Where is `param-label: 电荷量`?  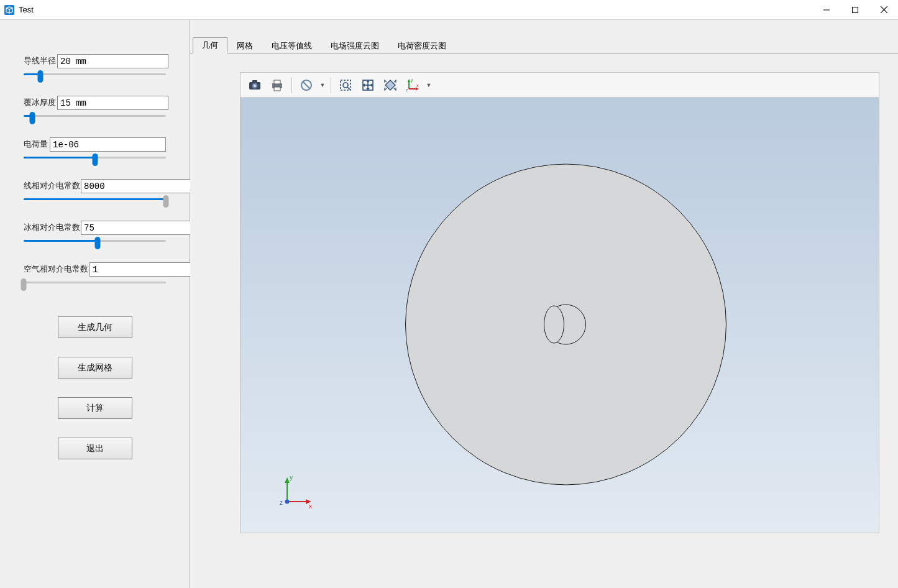 param-label: 电荷量 is located at coordinates (37, 144).